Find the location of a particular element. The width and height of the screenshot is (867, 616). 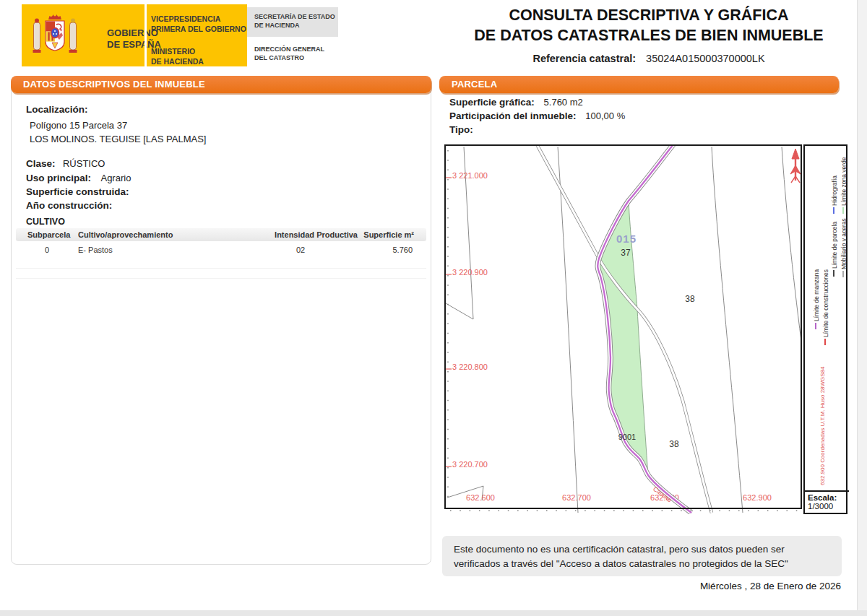

government-logo: GOBIERNO DE ESPAÑA VICEPRESIDENCIA PRIME… is located at coordinates (134, 35).